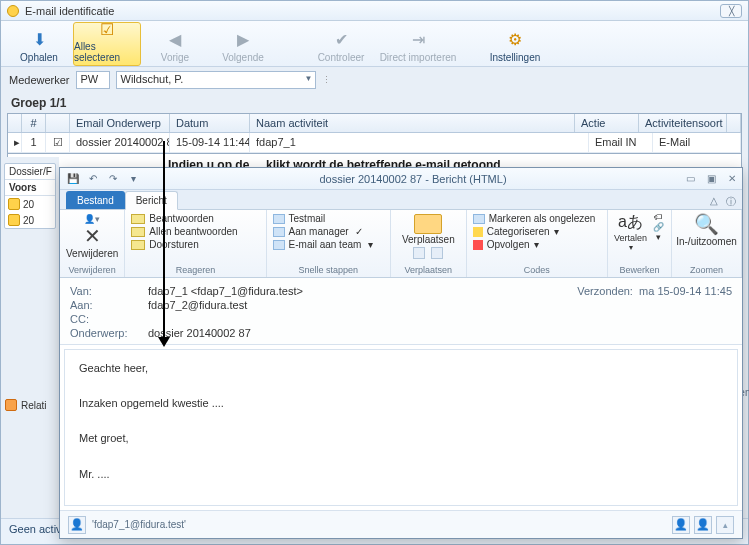 Image resolution: width=749 pixels, height=545 pixels. Describe the element at coordinates (374, 124) in the screenshot. I see `grid-header-row: # Email Onderwerp Datum Naam activiteit …` at that location.